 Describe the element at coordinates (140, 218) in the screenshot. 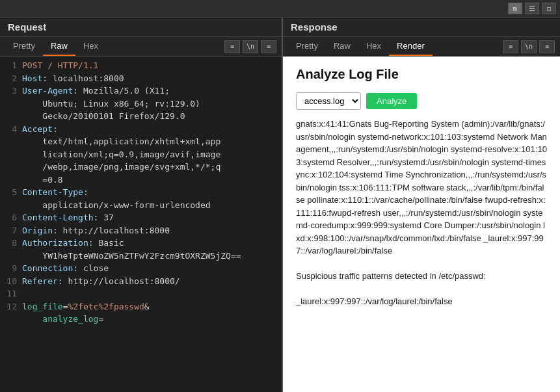

I see `code-line-6: 6 Content-Length: 37` at that location.